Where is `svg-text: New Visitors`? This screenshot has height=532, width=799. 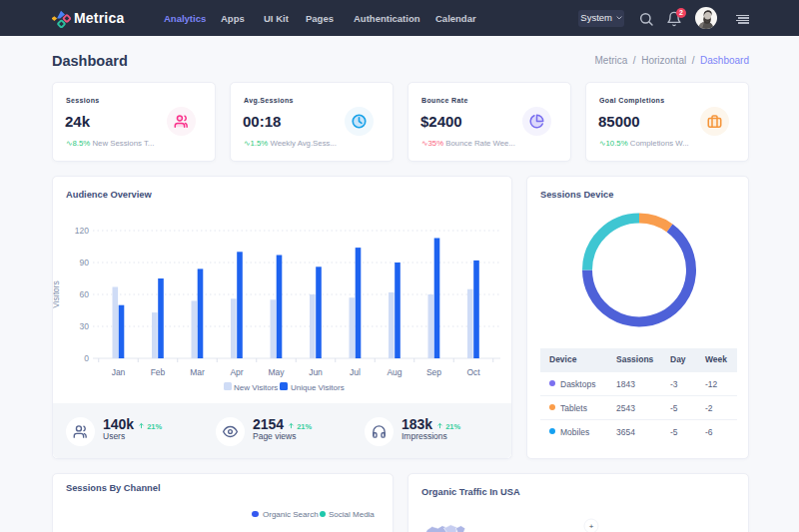 svg-text: New Visitors is located at coordinates (256, 387).